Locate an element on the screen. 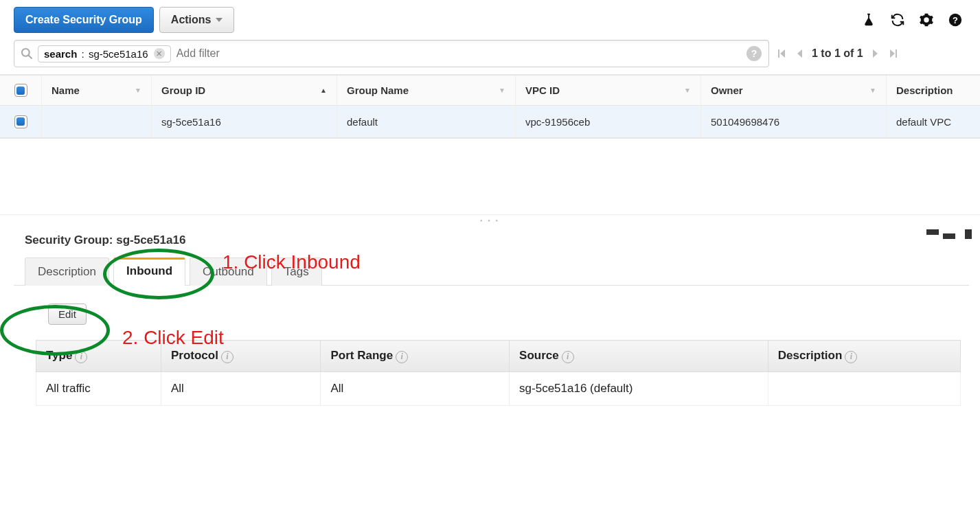 This screenshot has width=980, height=515. filter-row: search : sg-5ce51a16 ✕ ? 1 to 1 of 1 is located at coordinates (490, 57).